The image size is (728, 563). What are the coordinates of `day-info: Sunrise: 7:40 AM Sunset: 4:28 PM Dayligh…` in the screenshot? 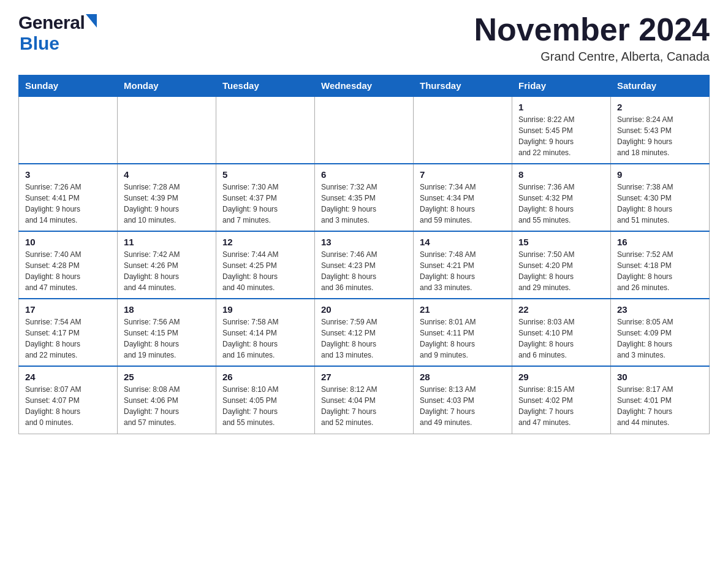 It's located at (68, 271).